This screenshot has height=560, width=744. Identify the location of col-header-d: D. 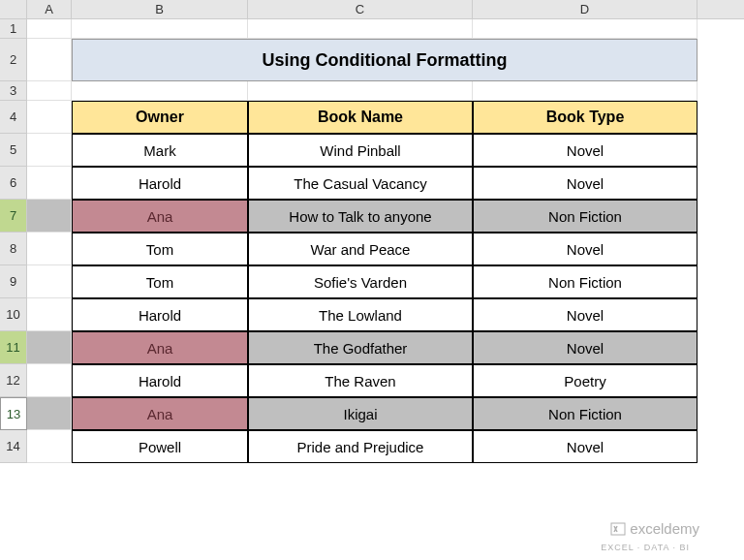
(585, 10).